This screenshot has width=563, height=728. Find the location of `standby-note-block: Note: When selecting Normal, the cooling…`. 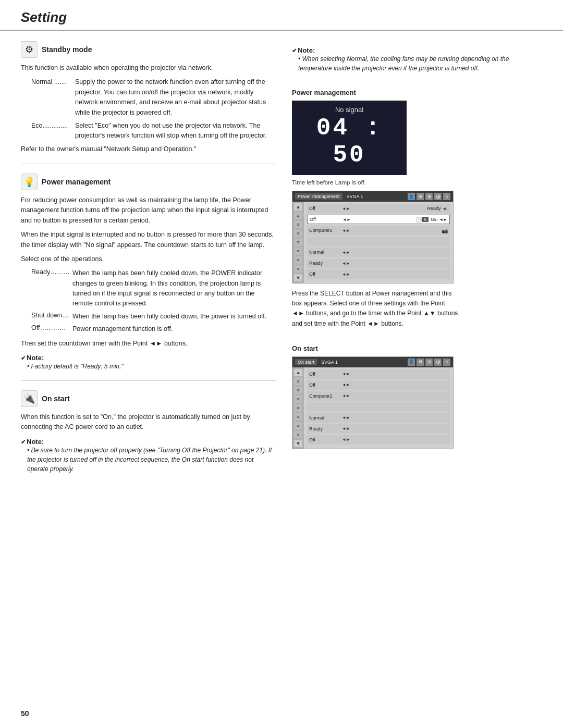

standby-note-block: Note: When selecting Normal, the cooling… is located at coordinates (417, 59).